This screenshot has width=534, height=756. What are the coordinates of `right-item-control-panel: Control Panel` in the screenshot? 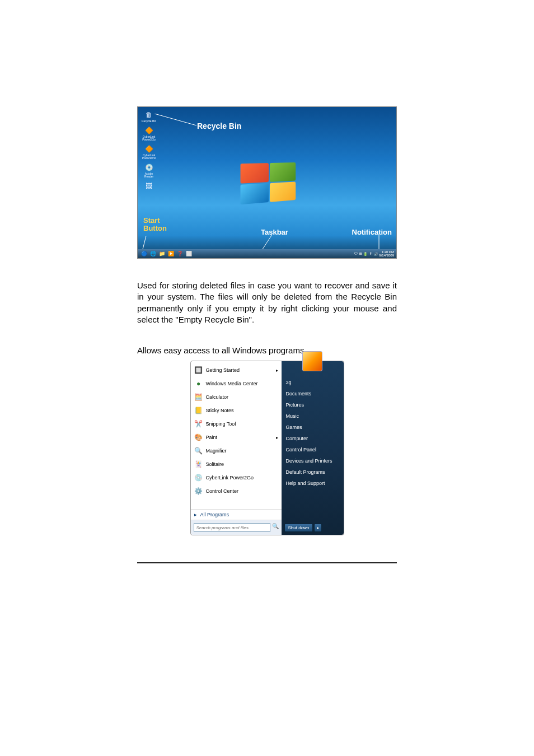 It's located at (312, 450).